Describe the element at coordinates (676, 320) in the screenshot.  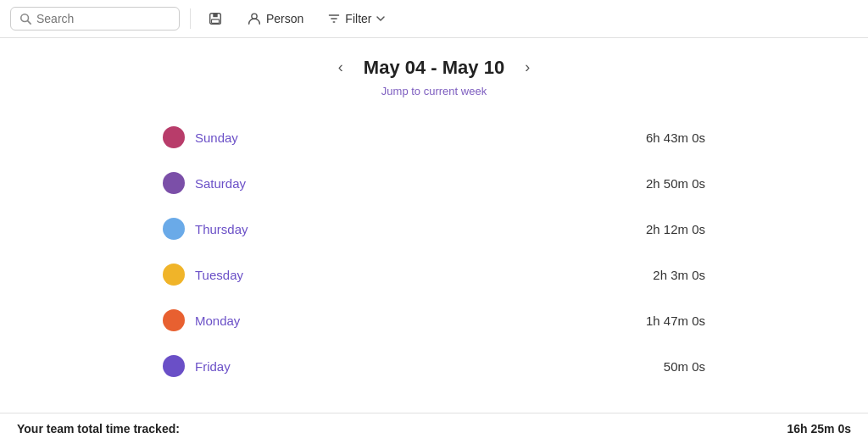
I see `day-time: 1h 47m 0s` at that location.